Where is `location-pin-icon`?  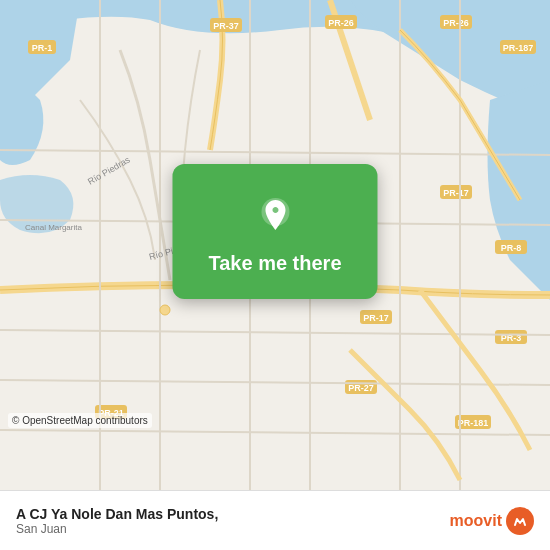
location-pin-icon is located at coordinates (275, 216).